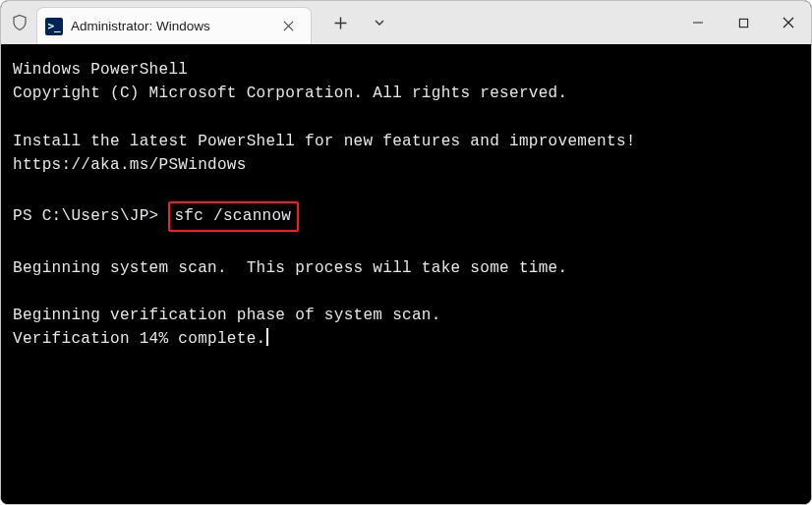 The width and height of the screenshot is (812, 505). What do you see at coordinates (340, 23) in the screenshot?
I see `new-tab-button` at bounding box center [340, 23].